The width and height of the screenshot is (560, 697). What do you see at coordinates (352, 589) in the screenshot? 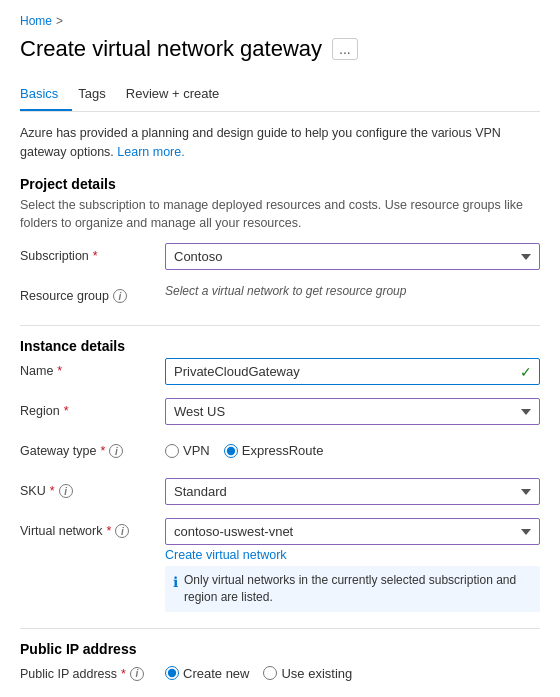
I see `virtual-network-note: ℹ Only virtual networks in the currently…` at bounding box center [352, 589].